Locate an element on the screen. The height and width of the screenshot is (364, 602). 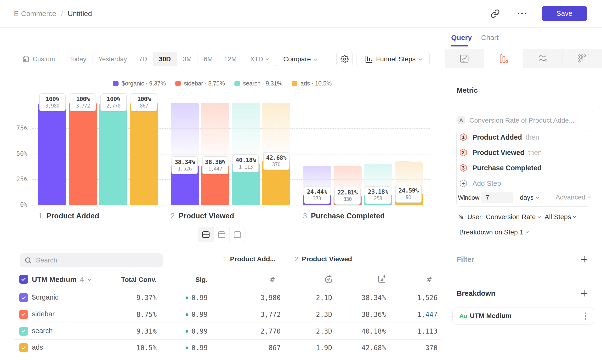
breadcrumb-current: Untitled is located at coordinates (80, 14).